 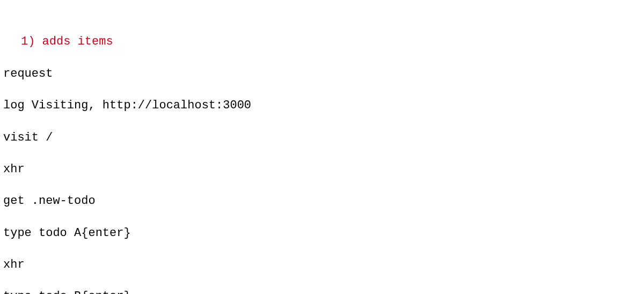 What do you see at coordinates (322, 233) in the screenshot?
I see `log-line-type-a: type todo A{enter}` at bounding box center [322, 233].